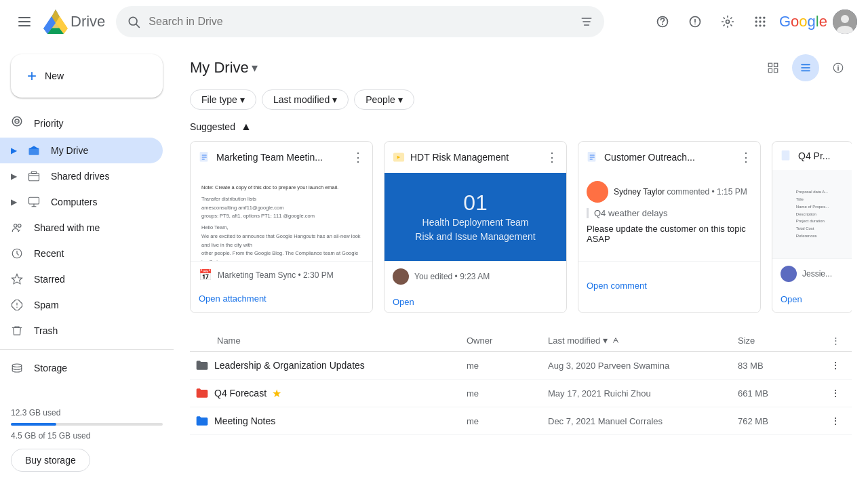  Describe the element at coordinates (81, 368) in the screenshot. I see `sidebar-item-storage: Storage` at that location.